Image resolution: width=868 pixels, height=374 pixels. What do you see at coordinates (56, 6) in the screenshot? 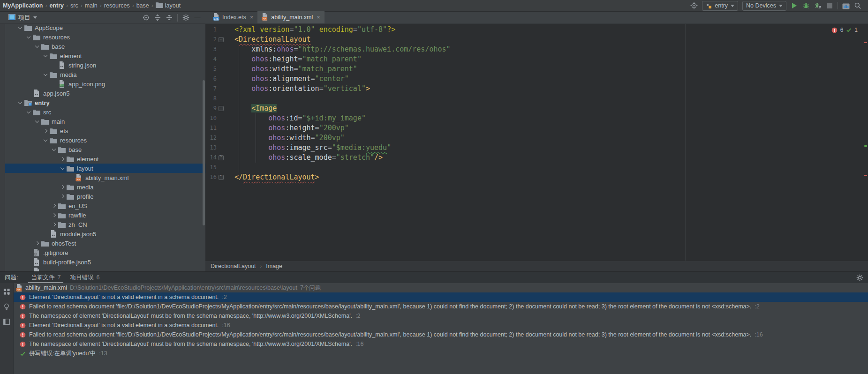
I see `breadcrumb-item-entry: entry` at bounding box center [56, 6].